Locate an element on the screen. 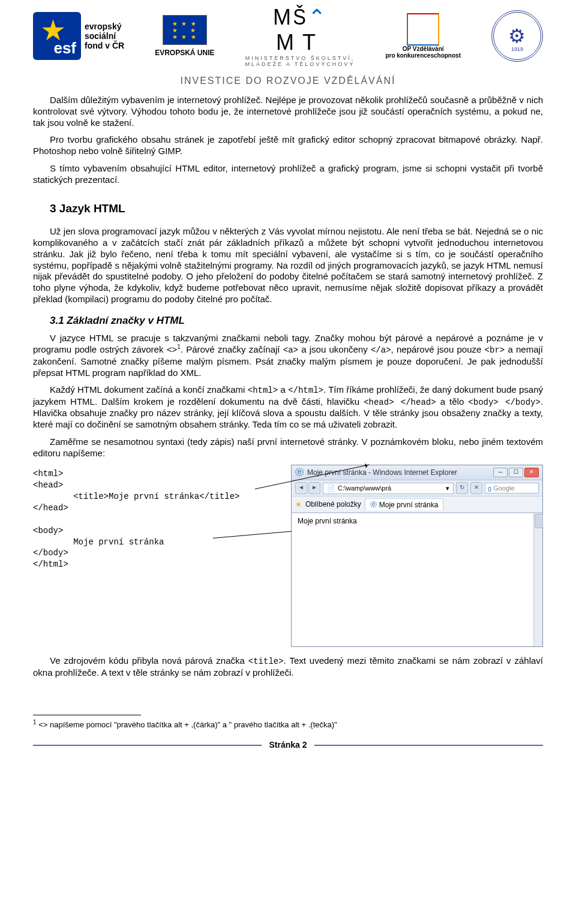  esf-logo: ★ esf evropský sociální fond v ČR is located at coordinates (79, 36).